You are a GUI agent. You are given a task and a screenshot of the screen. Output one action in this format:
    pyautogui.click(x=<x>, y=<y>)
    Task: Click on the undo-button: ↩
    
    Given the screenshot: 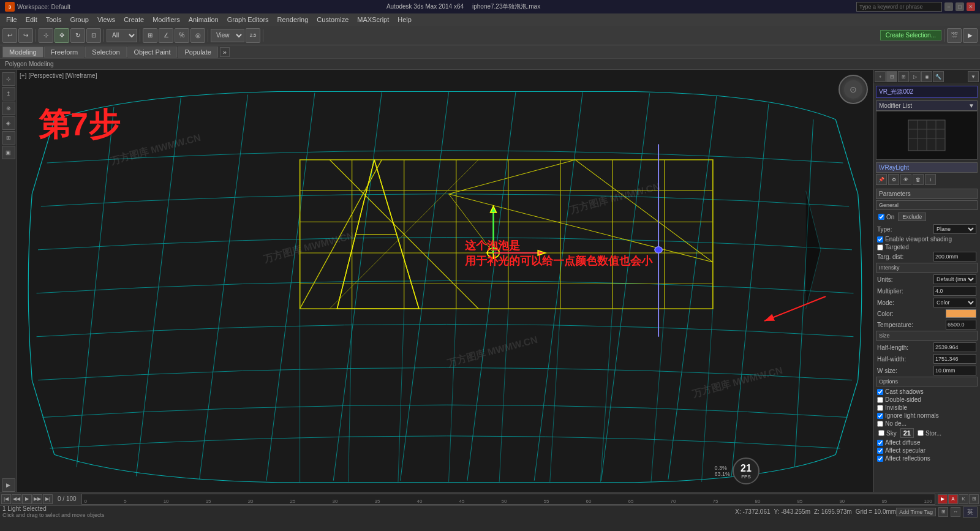 What is the action you would take?
    pyautogui.click(x=10, y=36)
    